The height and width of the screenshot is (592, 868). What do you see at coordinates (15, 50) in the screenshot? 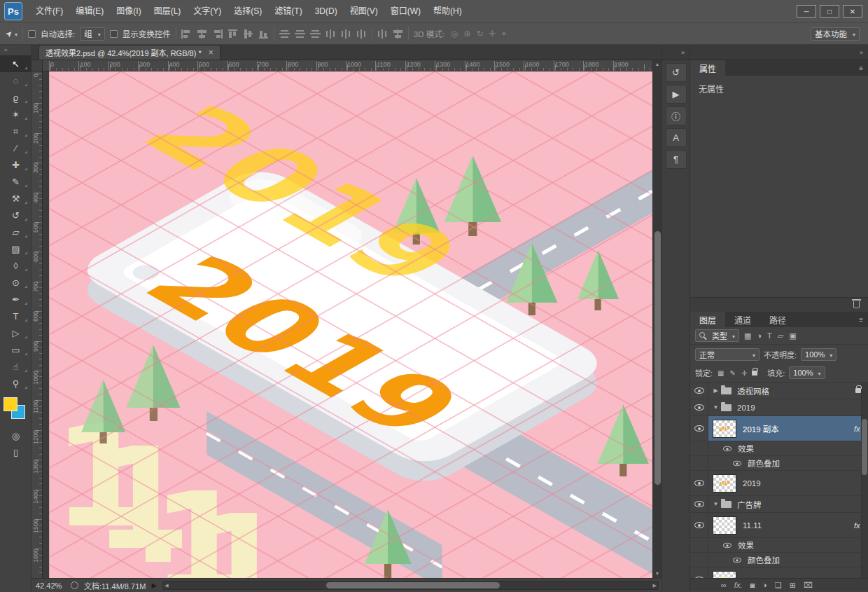
I see `toolbar-collapse-icon` at bounding box center [15, 50].